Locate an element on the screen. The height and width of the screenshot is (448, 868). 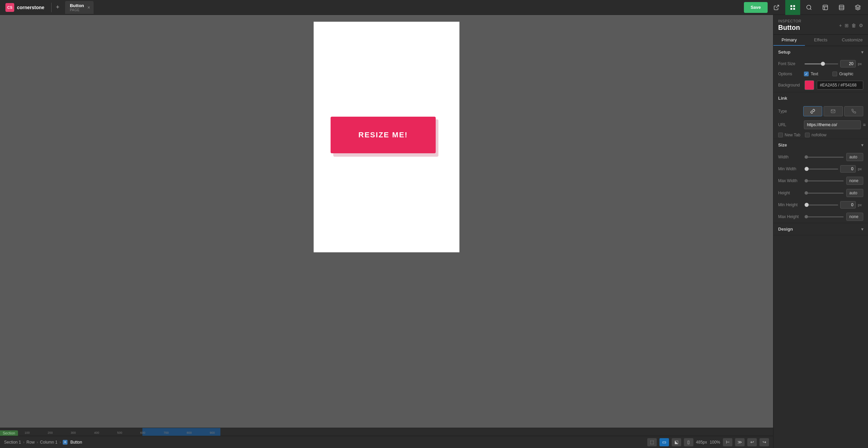
min-height-input is located at coordinates (848, 205).